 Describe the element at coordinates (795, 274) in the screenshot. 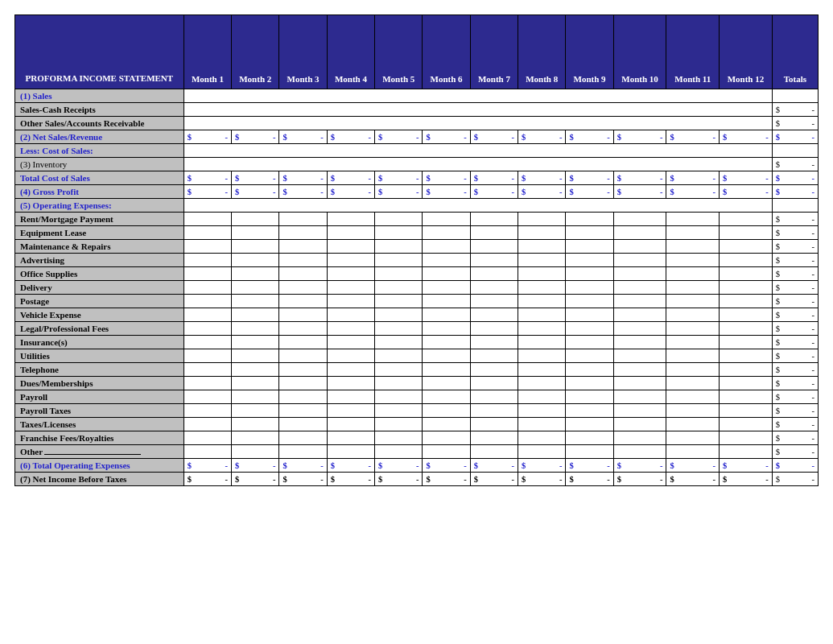

I see `cell-office-total: $-` at that location.